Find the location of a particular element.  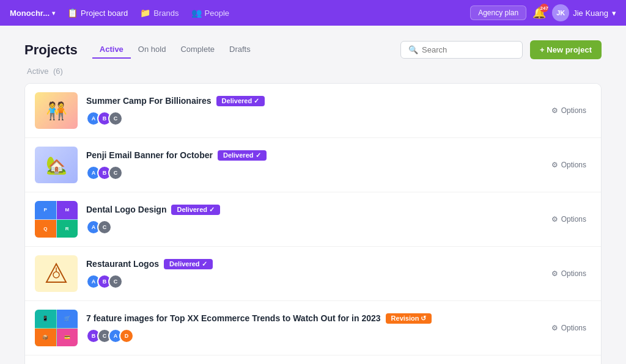

thumb-cell: M is located at coordinates (67, 210).